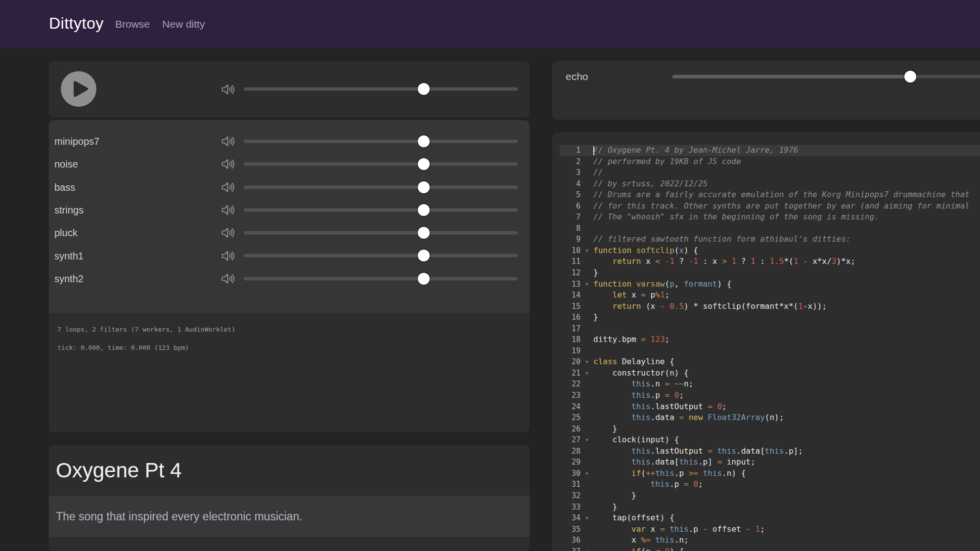  What do you see at coordinates (770, 541) in the screenshot?
I see `code-line: 36 x %= this.n;` at bounding box center [770, 541].